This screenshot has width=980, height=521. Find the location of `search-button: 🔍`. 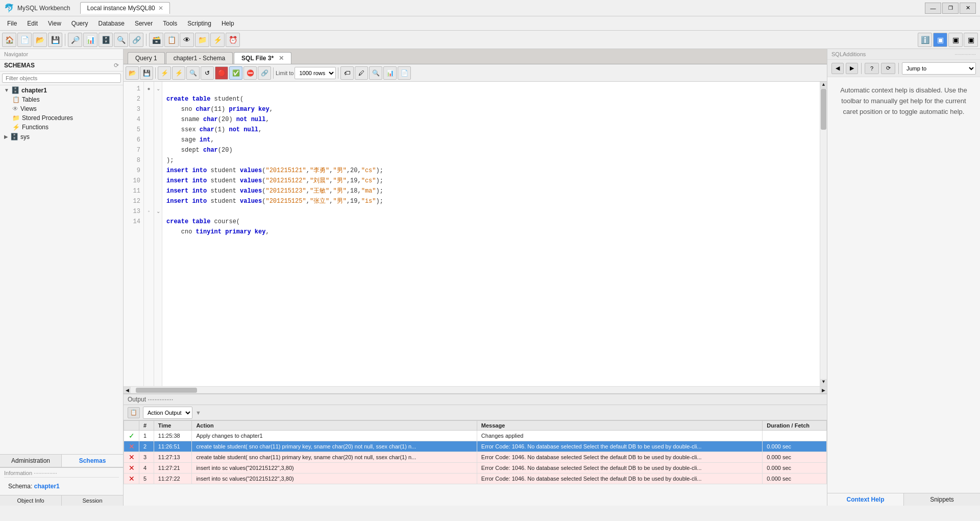

search-button: 🔍 is located at coordinates (376, 73).